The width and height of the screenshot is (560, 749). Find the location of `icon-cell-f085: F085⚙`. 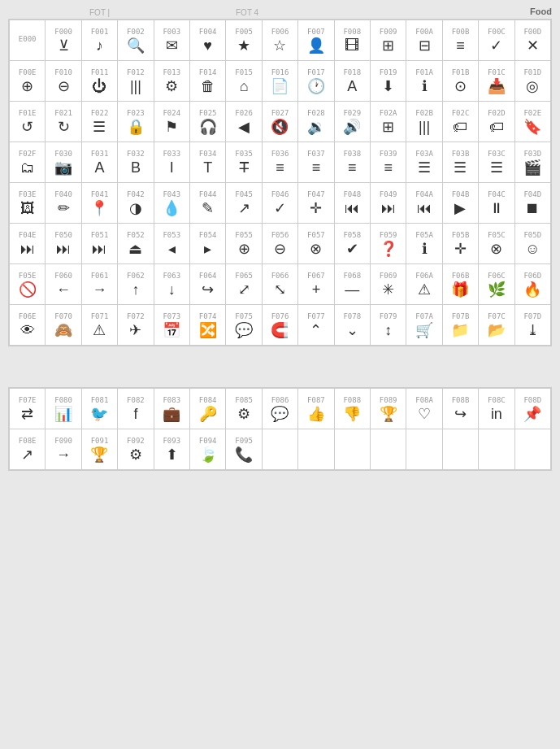

icon-cell-f085: F085⚙ is located at coordinates (244, 409).